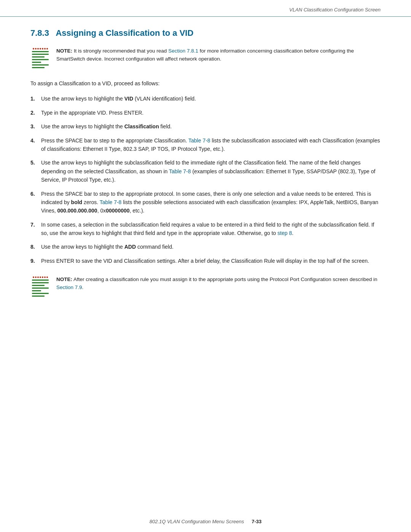  I want to click on step-7: 7. In some cases, a selection in the sub…, so click(206, 229).